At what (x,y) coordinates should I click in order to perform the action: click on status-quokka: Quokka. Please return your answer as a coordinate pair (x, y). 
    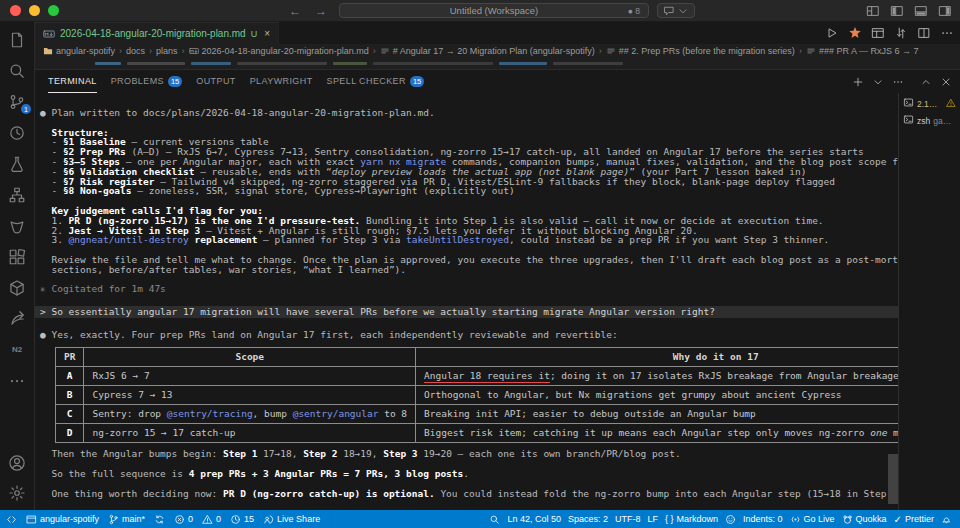
    Looking at the image, I should click on (864, 520).